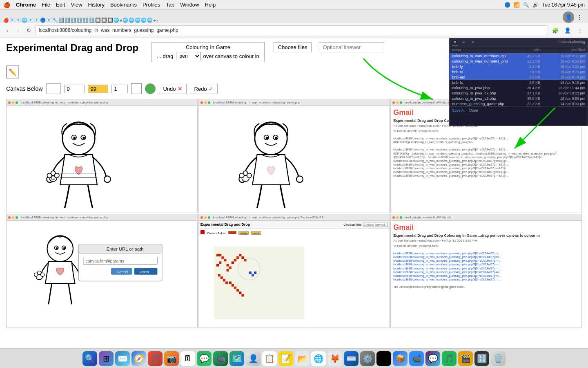  Describe the element at coordinates (519, 77) in the screenshot. I see `file-row: bnb-am 3.2 KB 16 Apr 9:18 pm` at that location.